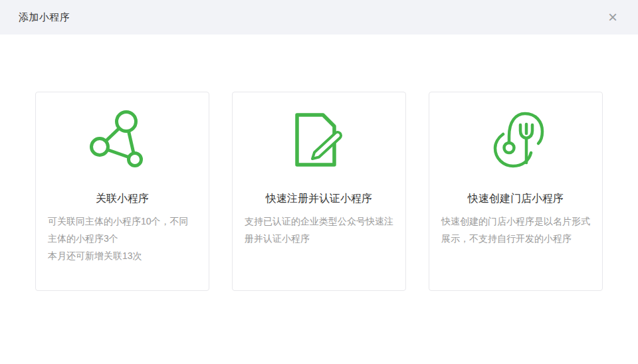 The height and width of the screenshot is (364, 638). I want to click on card-title: 快速注册并认证小程序, so click(319, 199).